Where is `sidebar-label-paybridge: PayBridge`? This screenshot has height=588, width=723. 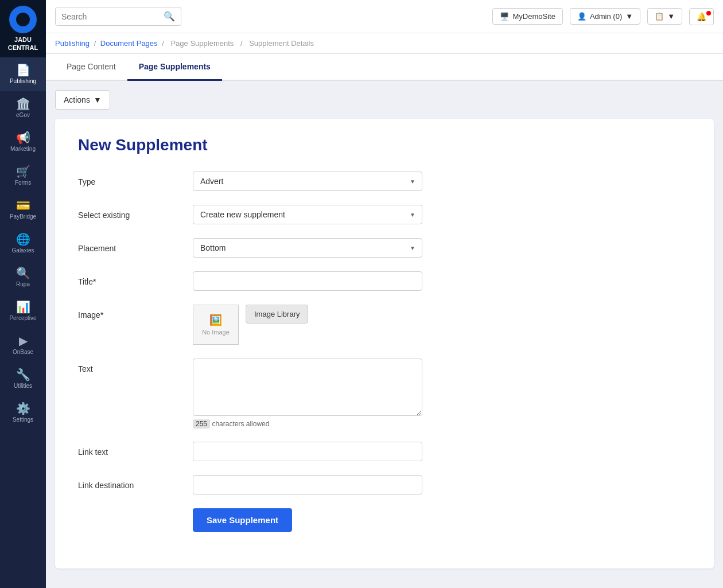 sidebar-label-paybridge: PayBridge is located at coordinates (23, 217).